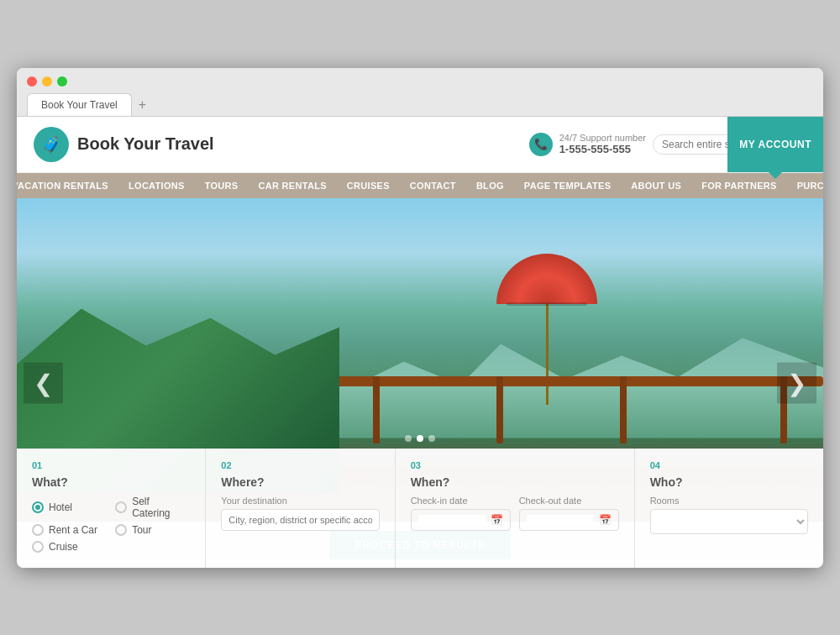 The height and width of the screenshot is (635, 840). I want to click on form-what-section: 01 What? Hotel Self Catering, so click(111, 508).